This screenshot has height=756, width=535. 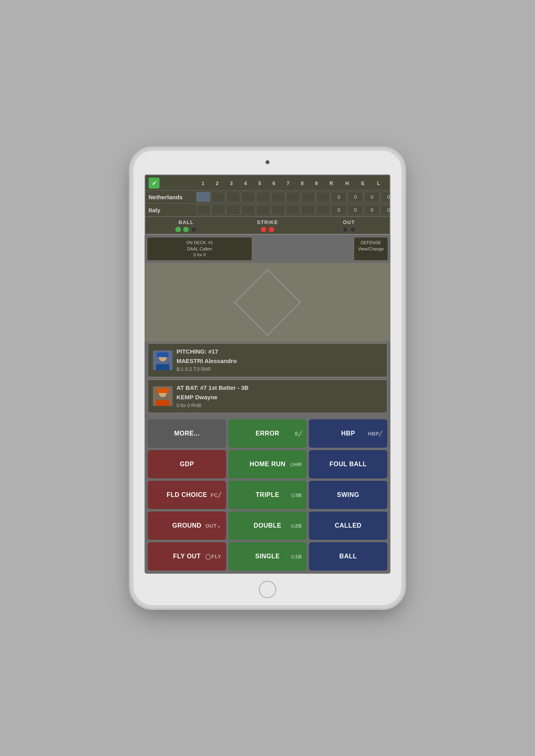 What do you see at coordinates (288, 183) in the screenshot?
I see `col-7: 7` at bounding box center [288, 183].